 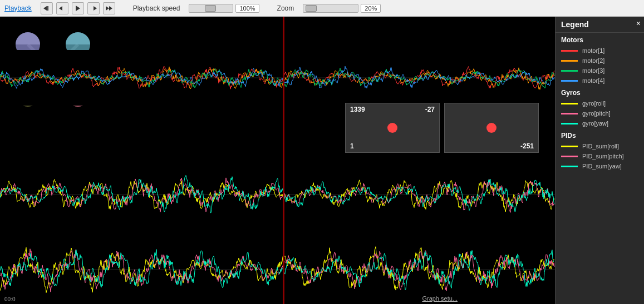 I want to click on toolbar: Playback Playback speed 100% Zoom, so click(x=322, y=8).